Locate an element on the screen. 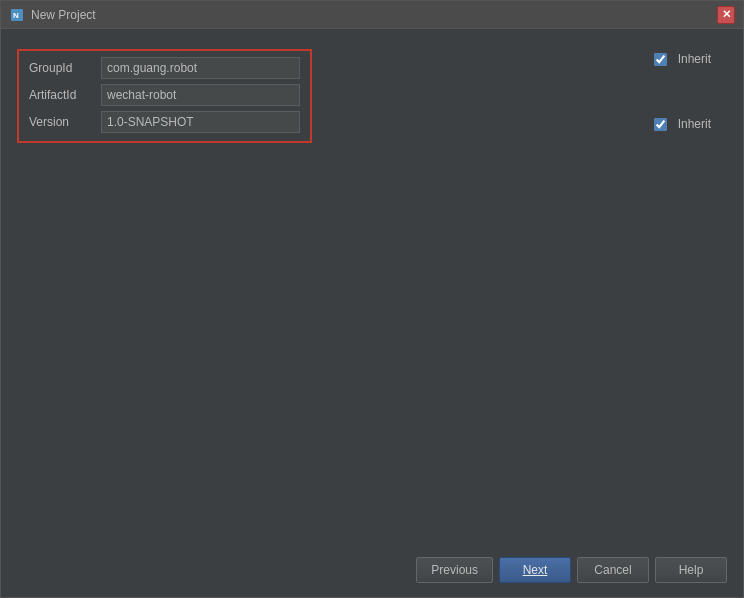  groupid-input is located at coordinates (200, 68).